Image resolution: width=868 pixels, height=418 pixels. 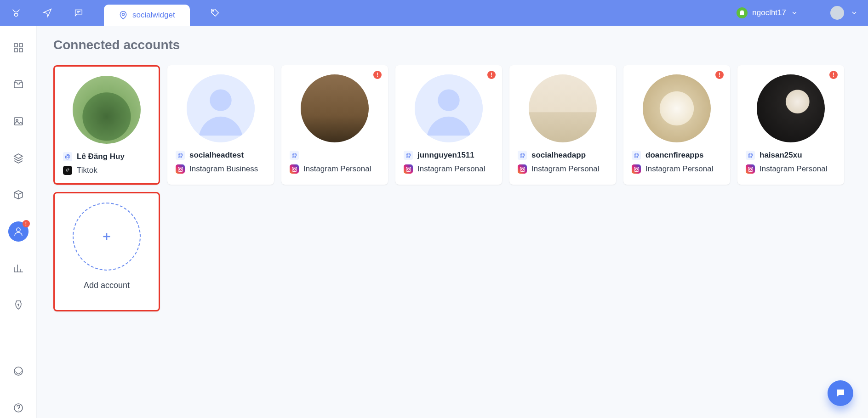 I want to click on sidebar-item-support, so click(x=18, y=371).